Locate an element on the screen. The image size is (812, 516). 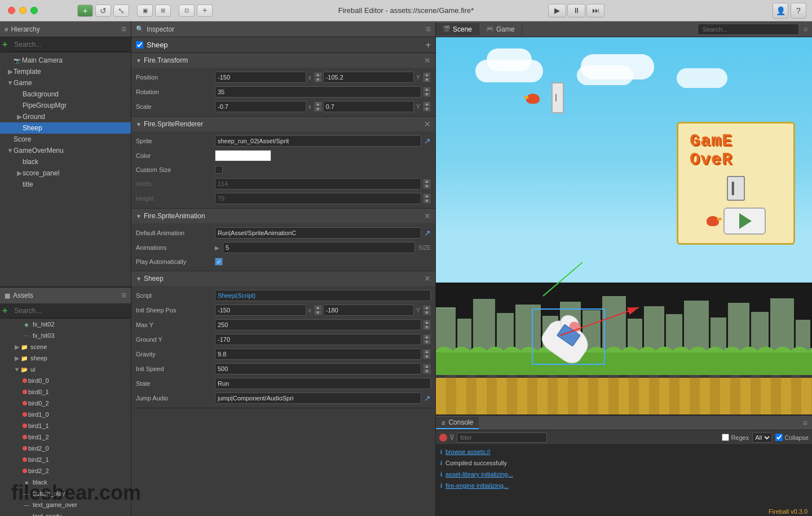
console-link-3: asset-library initializing... is located at coordinates (479, 474).